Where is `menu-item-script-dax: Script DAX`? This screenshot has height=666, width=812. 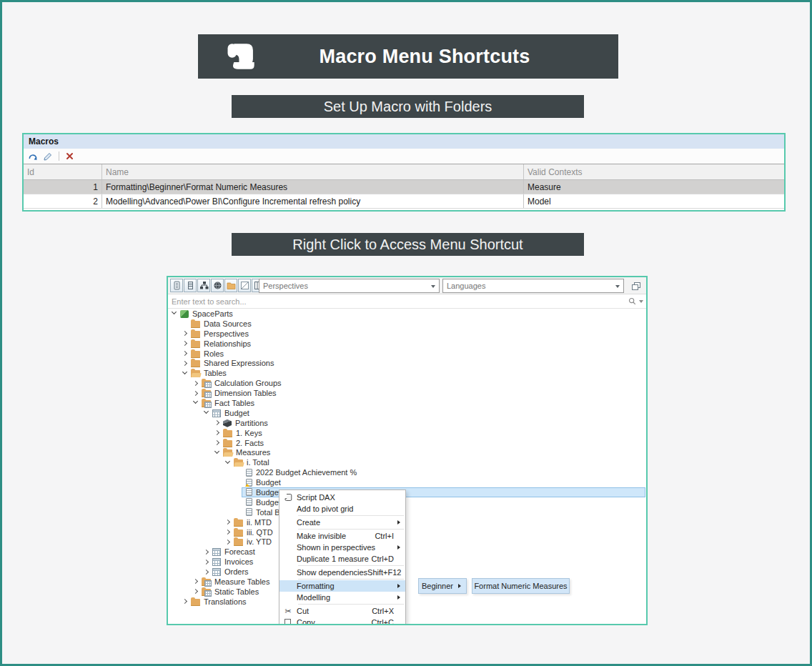
menu-item-script-dax: Script DAX is located at coordinates (342, 497).